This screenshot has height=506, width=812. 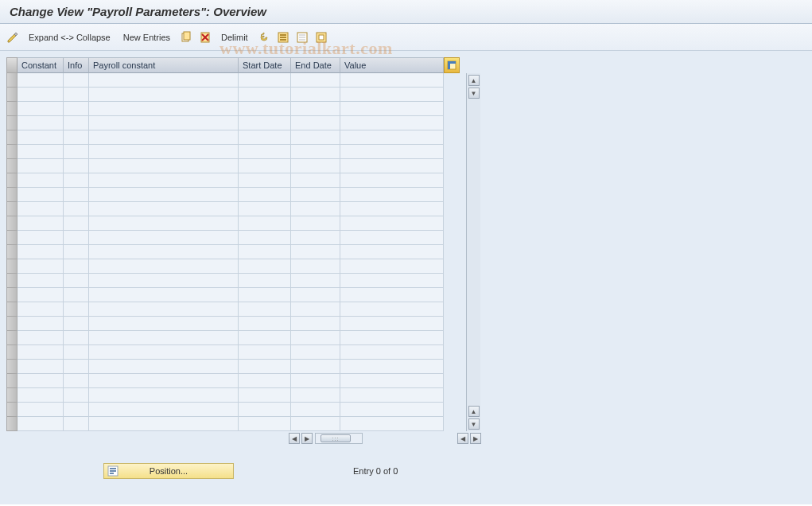 What do you see at coordinates (41, 65) in the screenshot?
I see `col-header-constant: Constant` at bounding box center [41, 65].